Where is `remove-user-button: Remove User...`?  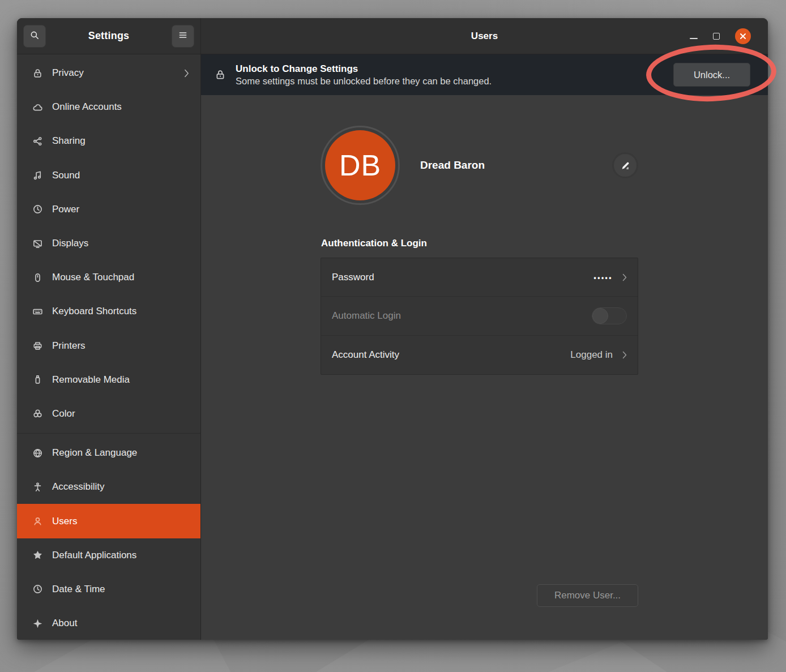
remove-user-button: Remove User... is located at coordinates (588, 596).